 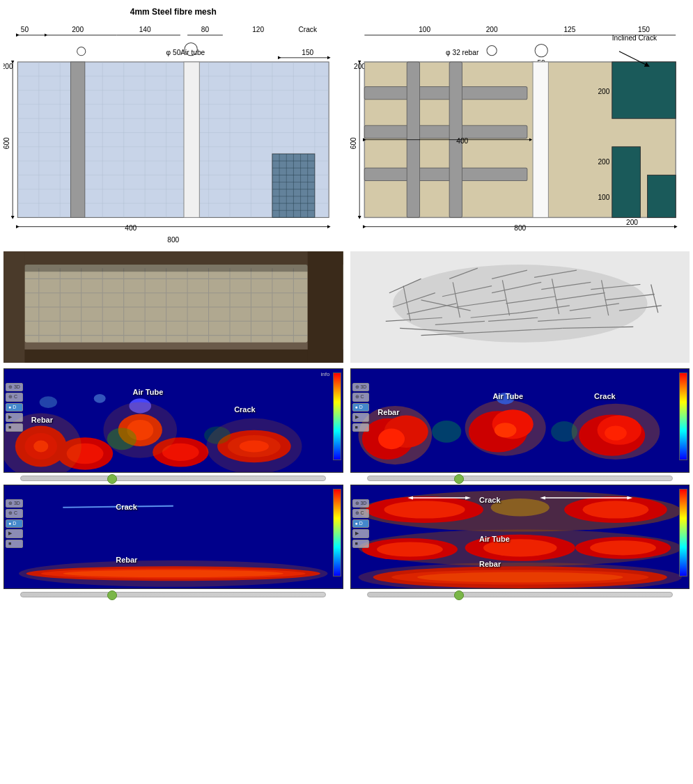 I want to click on bottom-scan-row: Crack Rebar ⊕ 3D ⊕ C ● D ▶ ■, so click(x=347, y=541).